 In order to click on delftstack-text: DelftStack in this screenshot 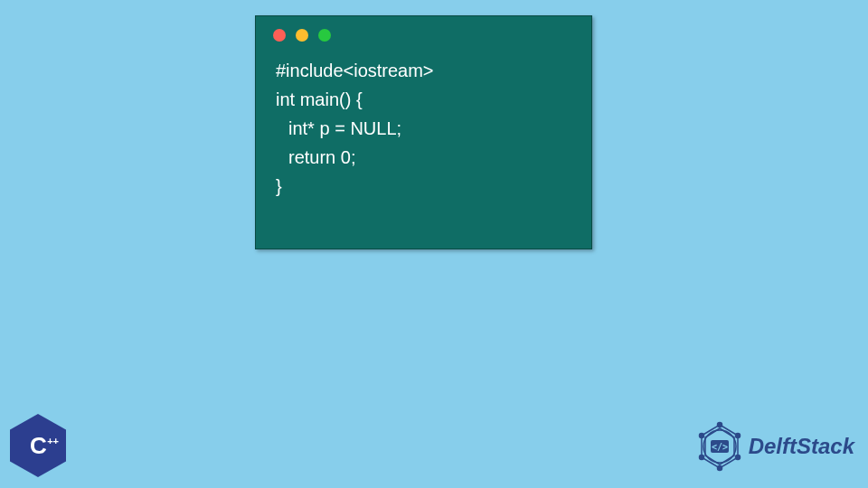, I will do `click(801, 446)`.